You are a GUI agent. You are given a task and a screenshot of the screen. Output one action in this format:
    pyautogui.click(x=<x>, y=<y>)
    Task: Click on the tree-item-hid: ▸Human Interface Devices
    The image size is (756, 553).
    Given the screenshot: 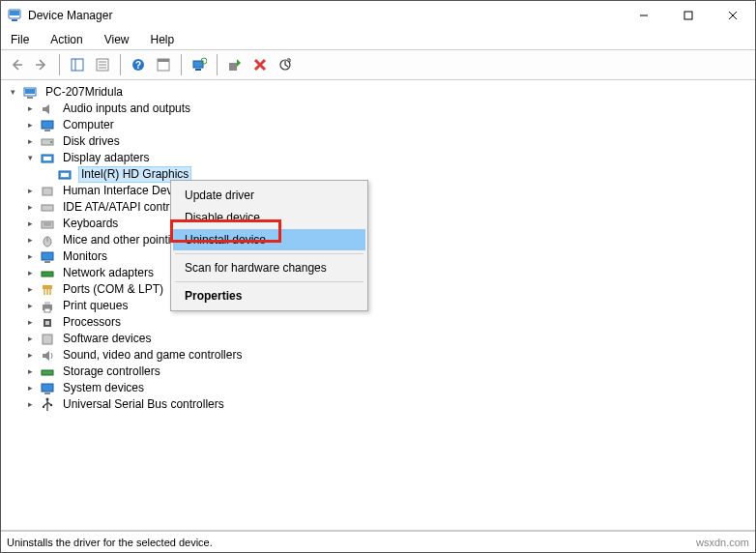 What is the action you would take?
    pyautogui.click(x=389, y=191)
    